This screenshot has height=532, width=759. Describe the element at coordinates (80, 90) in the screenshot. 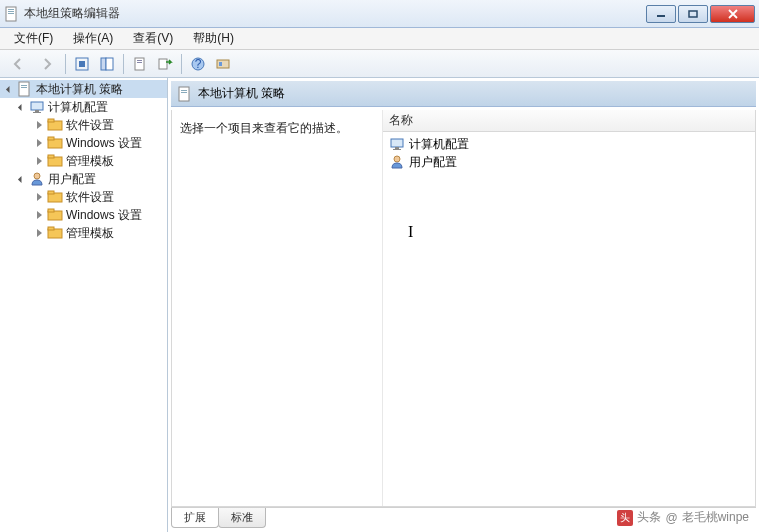

I see `tree-label: 本地计算机 策略` at that location.